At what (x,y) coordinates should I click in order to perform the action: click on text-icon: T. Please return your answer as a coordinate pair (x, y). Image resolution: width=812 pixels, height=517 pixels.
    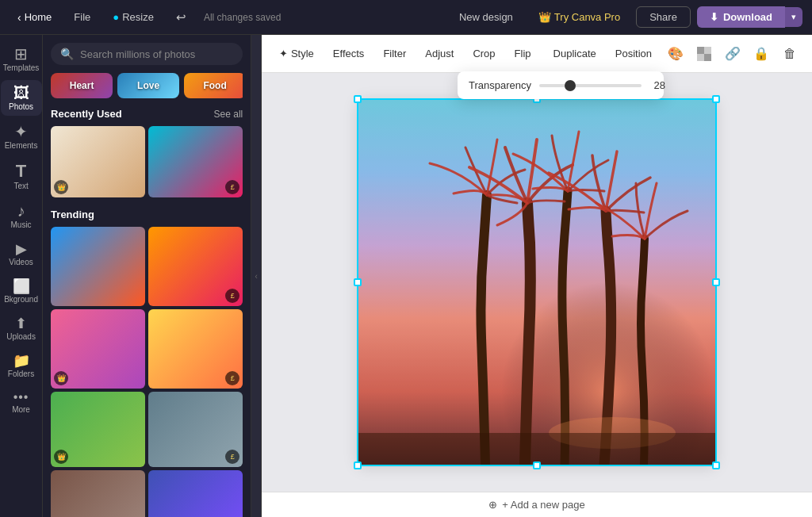
    Looking at the image, I should click on (21, 171).